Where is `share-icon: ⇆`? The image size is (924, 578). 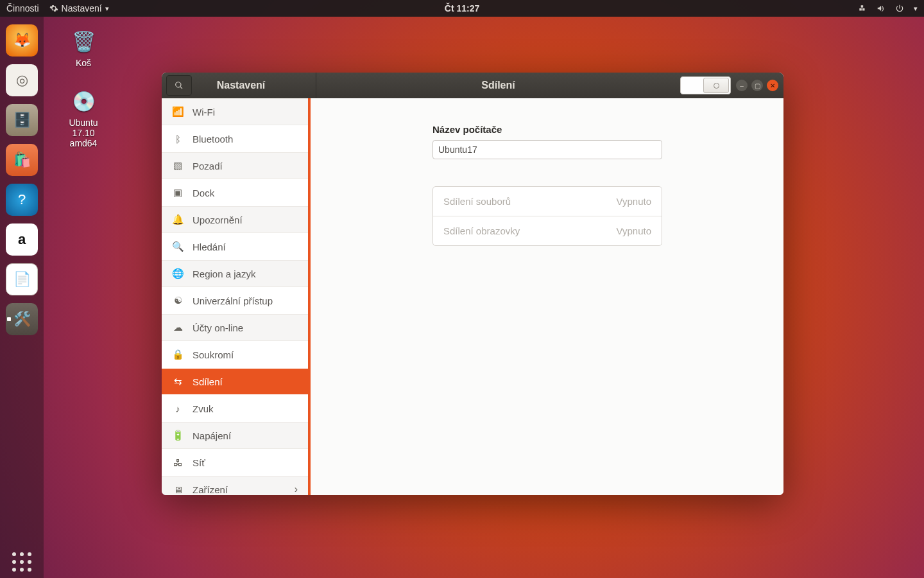
share-icon: ⇆ is located at coordinates (178, 381).